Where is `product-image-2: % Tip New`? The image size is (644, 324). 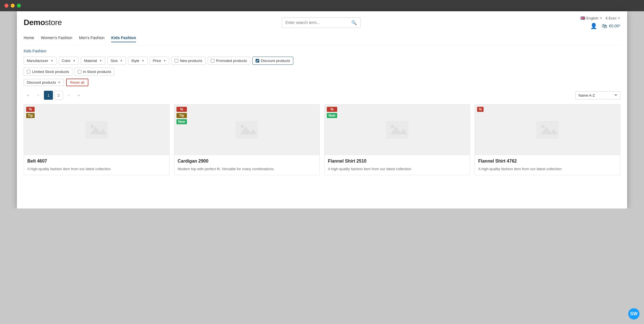
product-image-2: % Tip New is located at coordinates (247, 130).